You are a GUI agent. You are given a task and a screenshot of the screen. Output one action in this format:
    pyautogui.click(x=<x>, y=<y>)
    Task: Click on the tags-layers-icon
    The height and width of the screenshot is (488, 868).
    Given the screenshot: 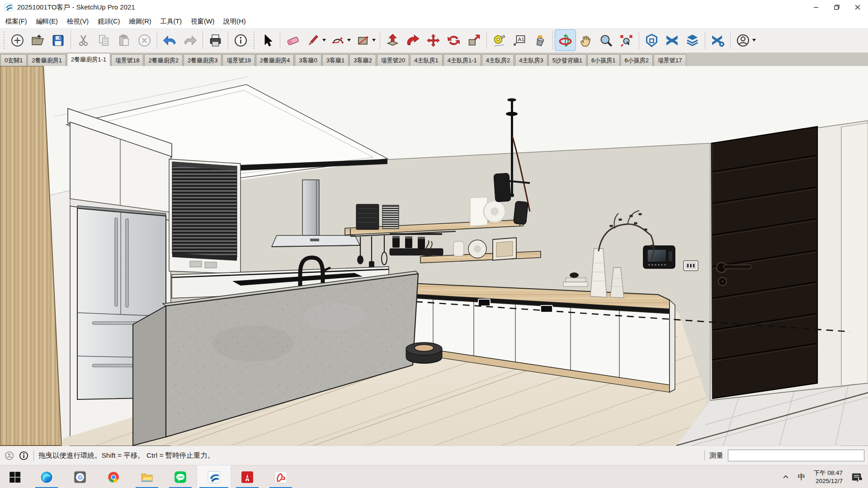 What is the action you would take?
    pyautogui.click(x=693, y=41)
    